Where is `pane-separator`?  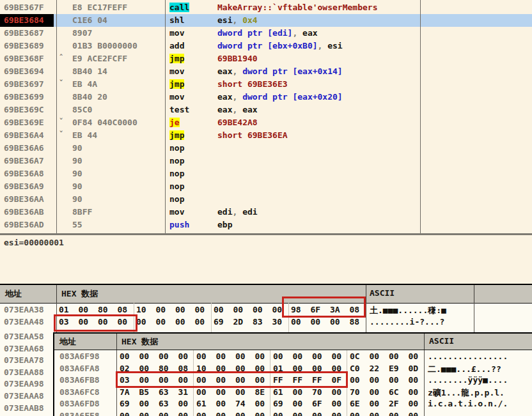 pane-separator is located at coordinates (266, 234).